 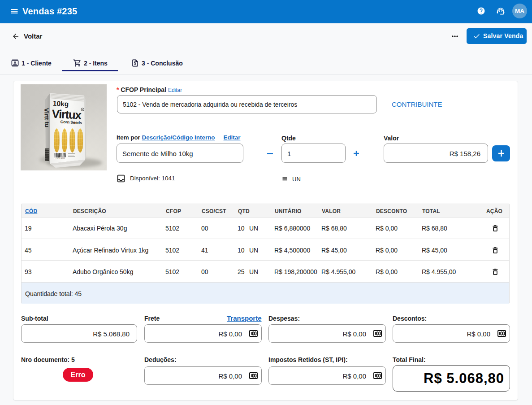 I want to click on svg-text: 10kg, so click(x=61, y=104).